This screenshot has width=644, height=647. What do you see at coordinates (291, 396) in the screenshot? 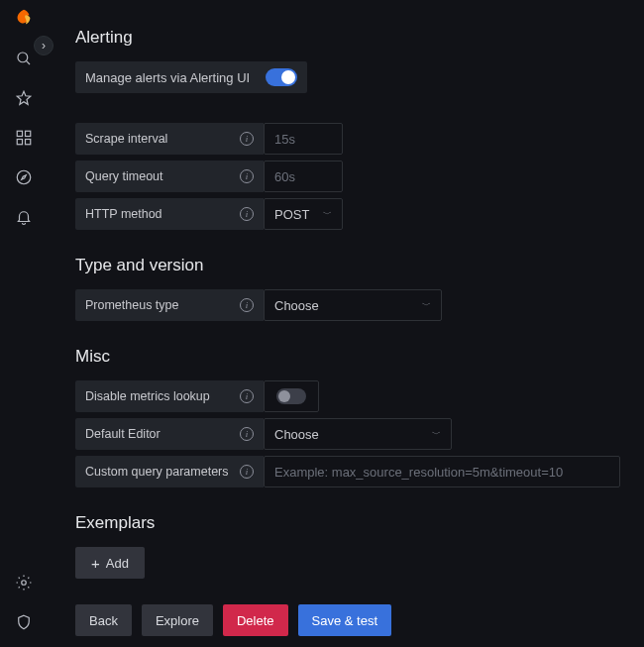
I see `disable-lookup-toggle` at bounding box center [291, 396].